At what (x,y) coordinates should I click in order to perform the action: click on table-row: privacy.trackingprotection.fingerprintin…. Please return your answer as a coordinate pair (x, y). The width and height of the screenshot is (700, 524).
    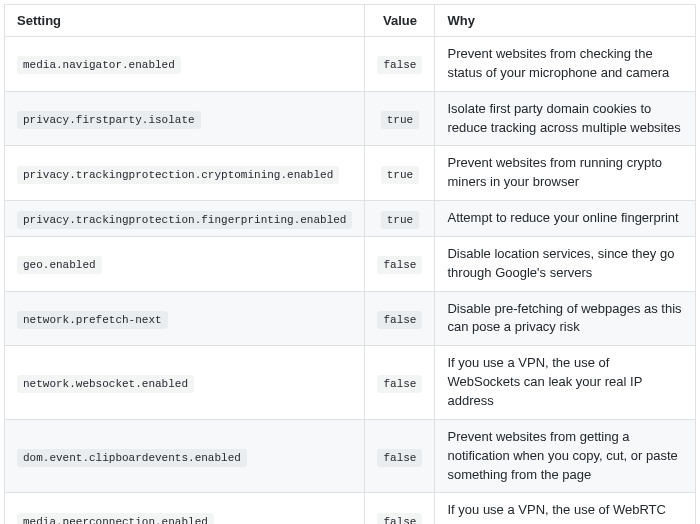
    Looking at the image, I should click on (350, 219).